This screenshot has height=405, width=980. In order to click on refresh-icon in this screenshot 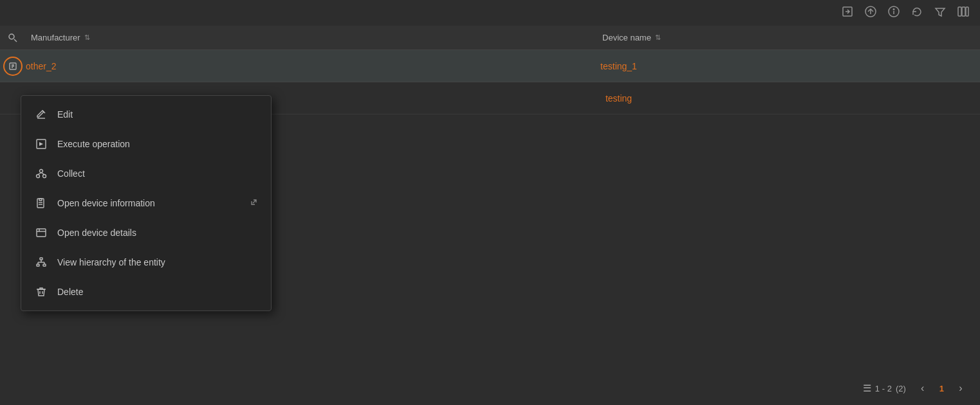, I will do `click(917, 13)`.